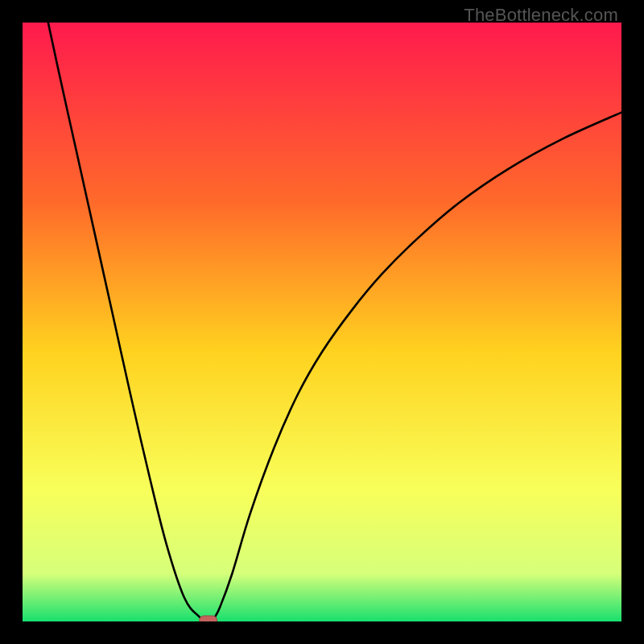 Image resolution: width=644 pixels, height=644 pixels. What do you see at coordinates (541, 15) in the screenshot?
I see `watermark-text: TheBottleneck.com` at bounding box center [541, 15].